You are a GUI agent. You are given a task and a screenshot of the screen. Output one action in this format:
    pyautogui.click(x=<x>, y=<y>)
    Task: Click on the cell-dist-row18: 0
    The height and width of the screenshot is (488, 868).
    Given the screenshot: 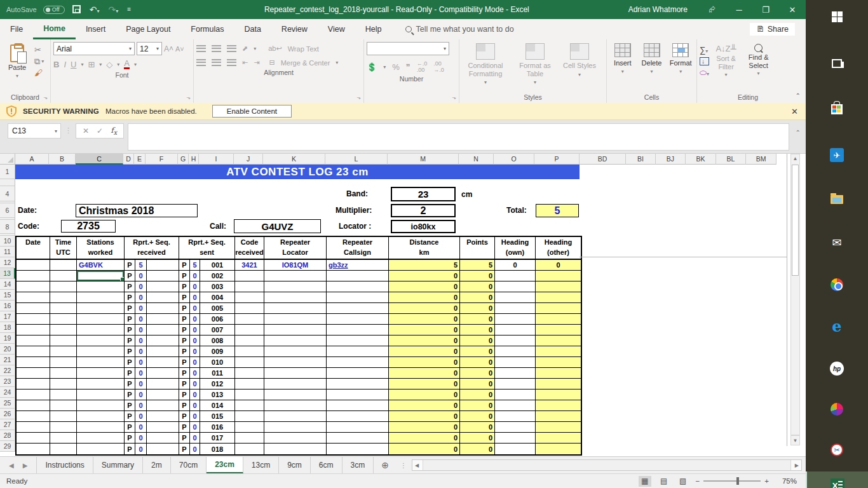 What is the action you would take?
    pyautogui.click(x=424, y=330)
    